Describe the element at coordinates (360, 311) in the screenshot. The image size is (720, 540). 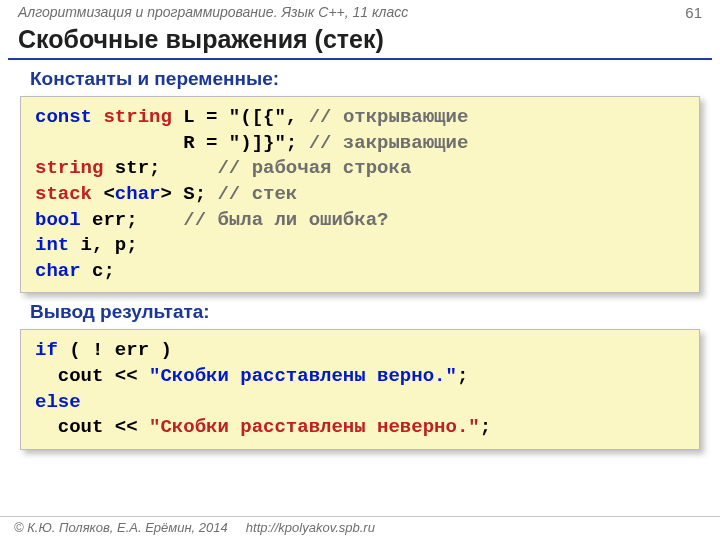
I see `section-output: Вывод результата:` at that location.